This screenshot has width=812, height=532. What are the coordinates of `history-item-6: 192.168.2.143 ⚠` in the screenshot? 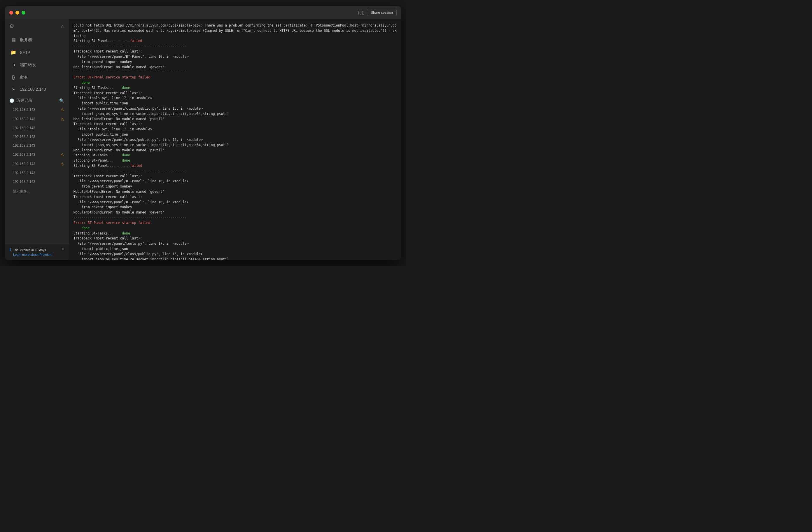 It's located at (37, 164).